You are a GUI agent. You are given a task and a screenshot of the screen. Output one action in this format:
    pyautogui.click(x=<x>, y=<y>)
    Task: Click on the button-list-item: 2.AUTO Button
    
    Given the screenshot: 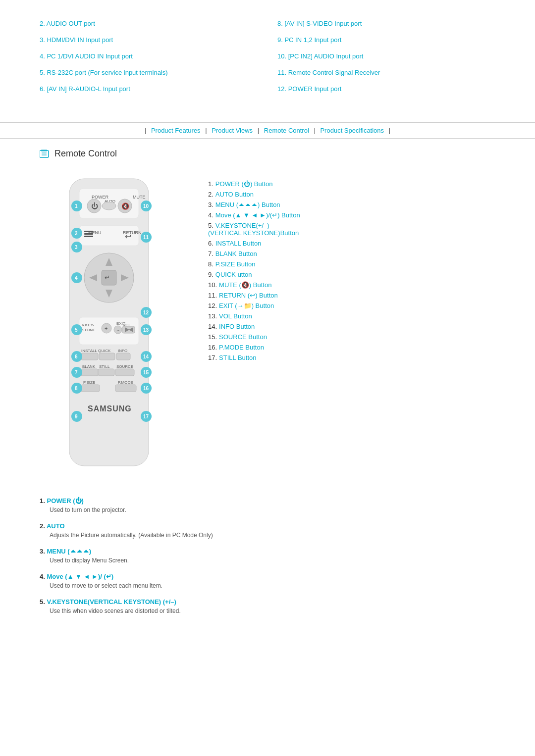 What is the action you would take?
    pyautogui.click(x=357, y=194)
    